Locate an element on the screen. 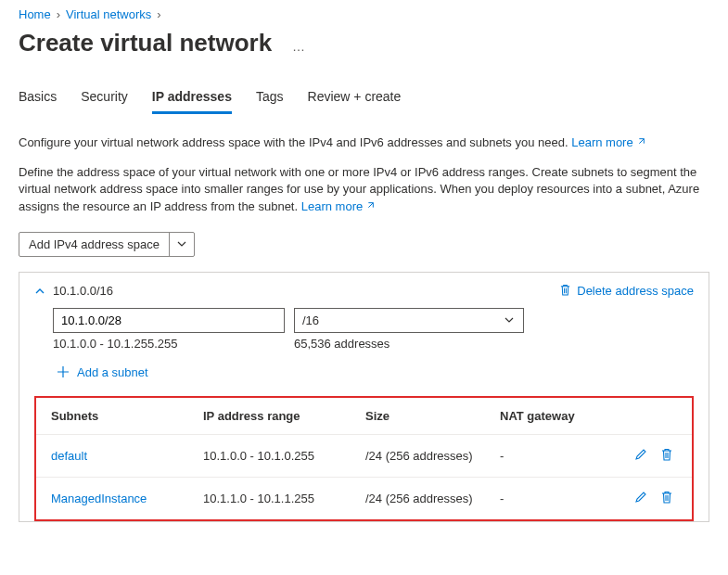 The height and width of the screenshot is (575, 728). plus-icon is located at coordinates (63, 372).